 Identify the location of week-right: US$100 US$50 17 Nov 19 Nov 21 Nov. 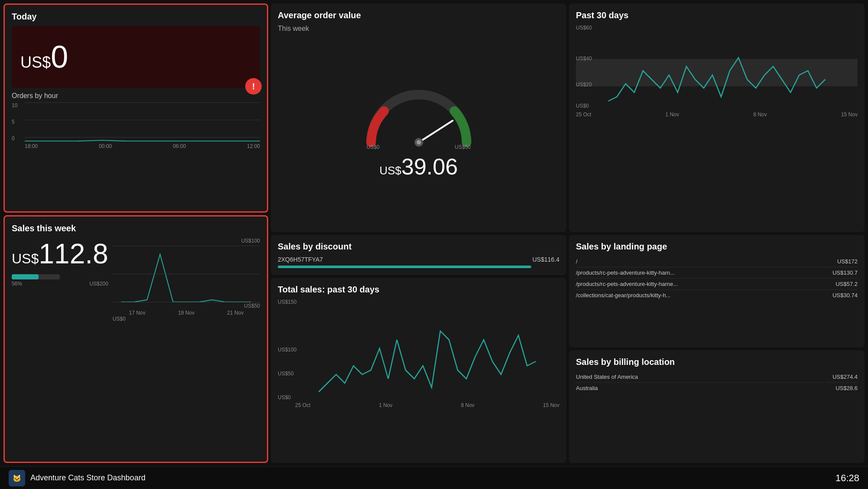
(186, 280).